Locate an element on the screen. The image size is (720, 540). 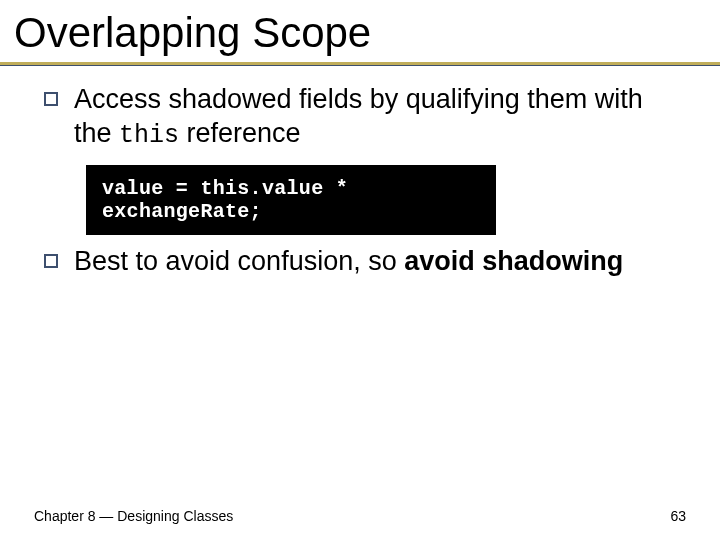
bullet-item: Best to avoid confusion, so avoid shadow… is located at coordinates (365, 262).